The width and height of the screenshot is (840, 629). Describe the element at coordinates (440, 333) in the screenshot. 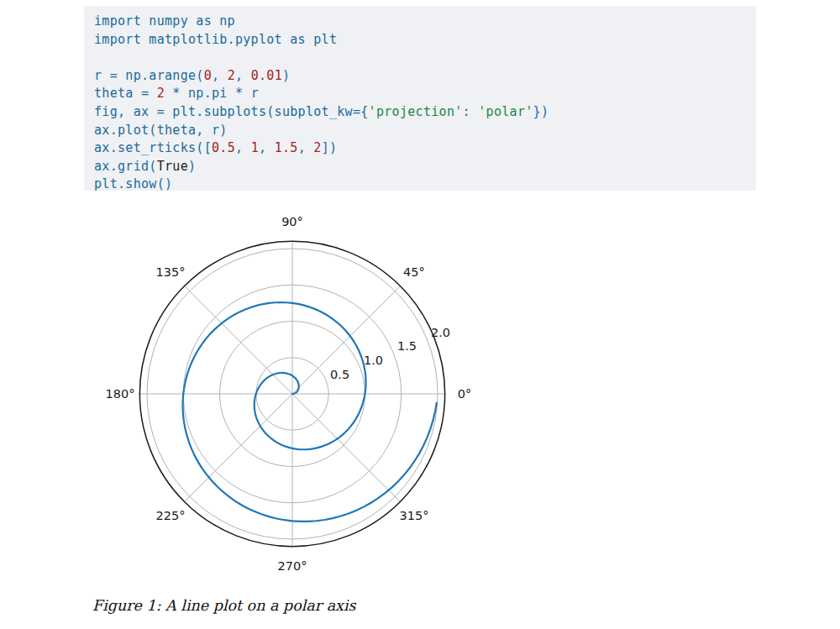

I see `r-tick-label: 2.0` at that location.